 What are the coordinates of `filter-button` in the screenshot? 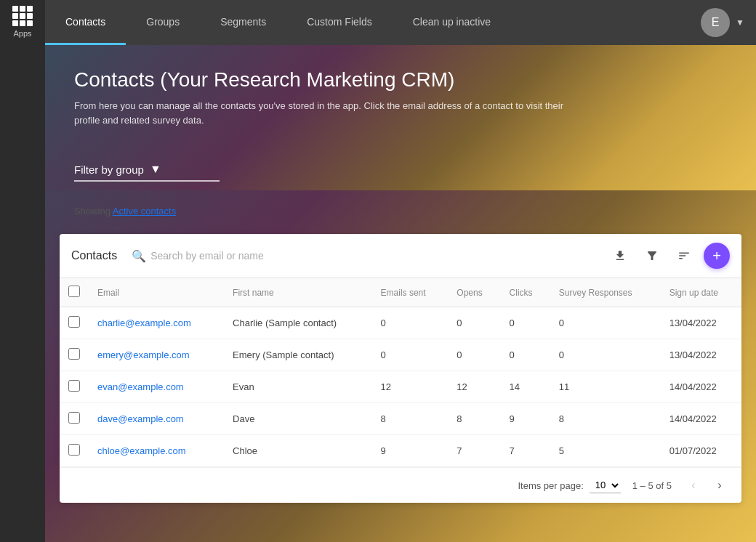 It's located at (652, 256).